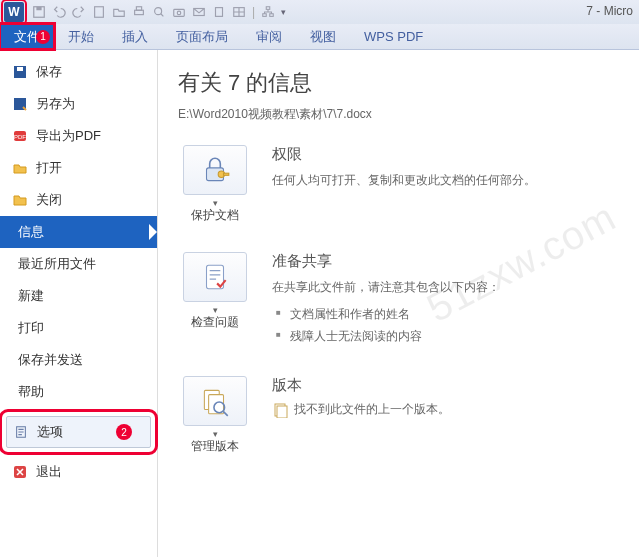  Describe the element at coordinates (78, 104) in the screenshot. I see `sidebar-item-saveas: 另存为` at that location.